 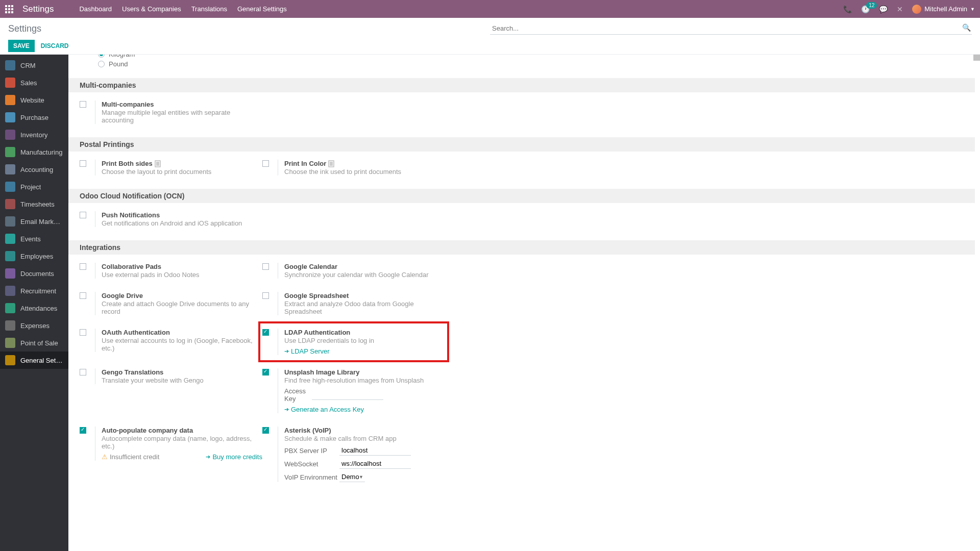 What do you see at coordinates (34, 169) in the screenshot?
I see `sidebar-item-accounting: Accounting` at bounding box center [34, 169].